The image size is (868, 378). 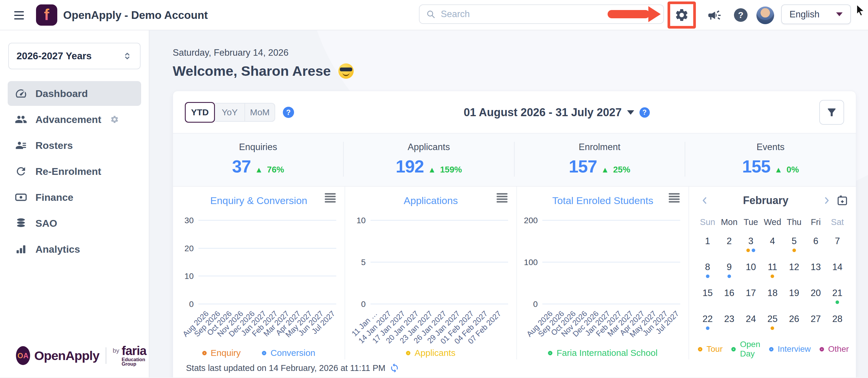 I want to click on legend-enquiry: Enquiry, so click(x=222, y=353).